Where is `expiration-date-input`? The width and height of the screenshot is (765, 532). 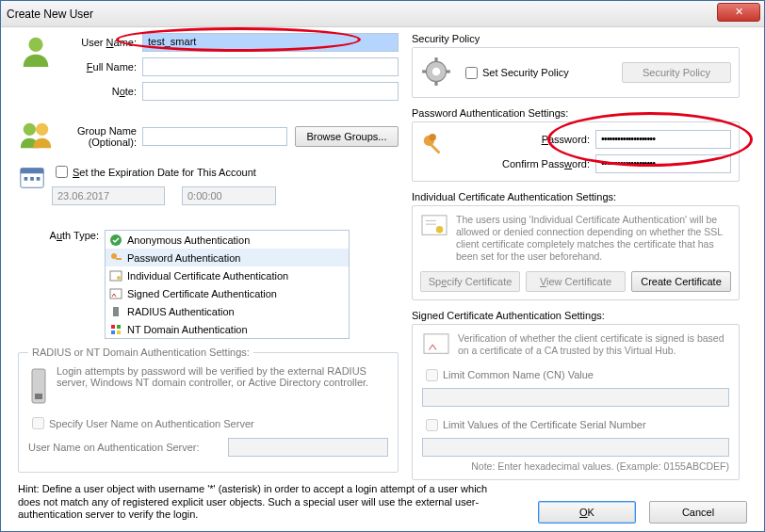
expiration-date-input is located at coordinates (108, 196).